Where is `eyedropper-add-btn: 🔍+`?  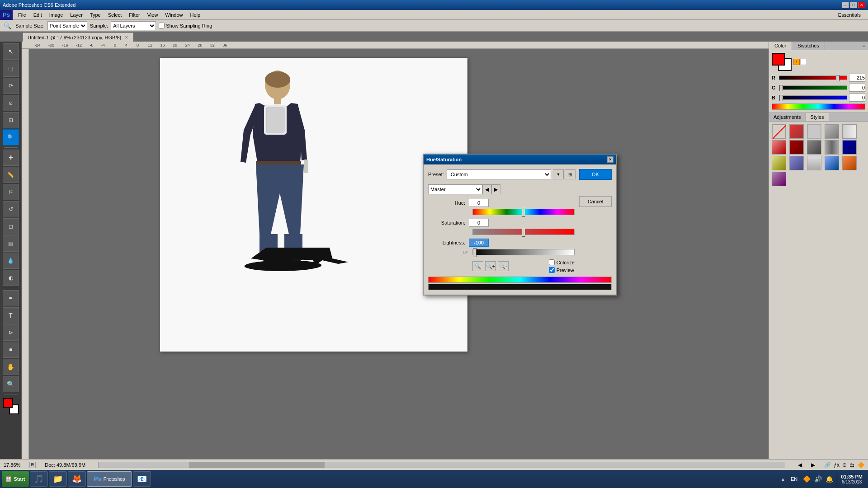 eyedropper-add-btn: 🔍+ is located at coordinates (491, 266).